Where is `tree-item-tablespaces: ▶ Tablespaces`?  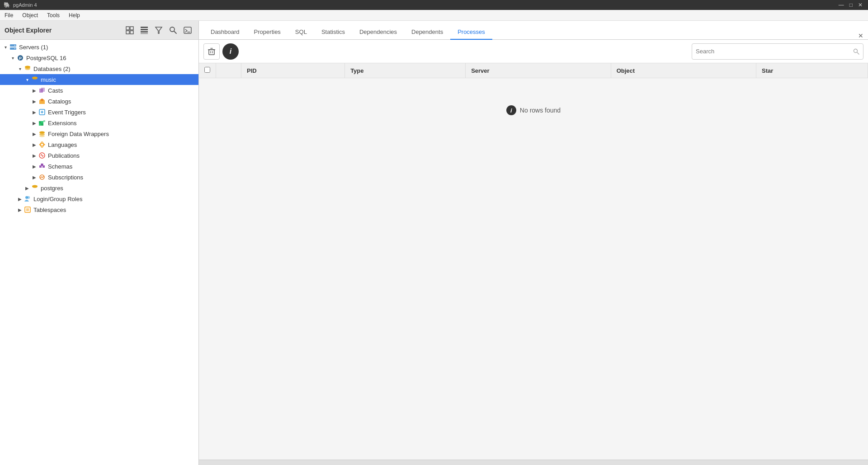 tree-item-tablespaces: ▶ Tablespaces is located at coordinates (99, 210).